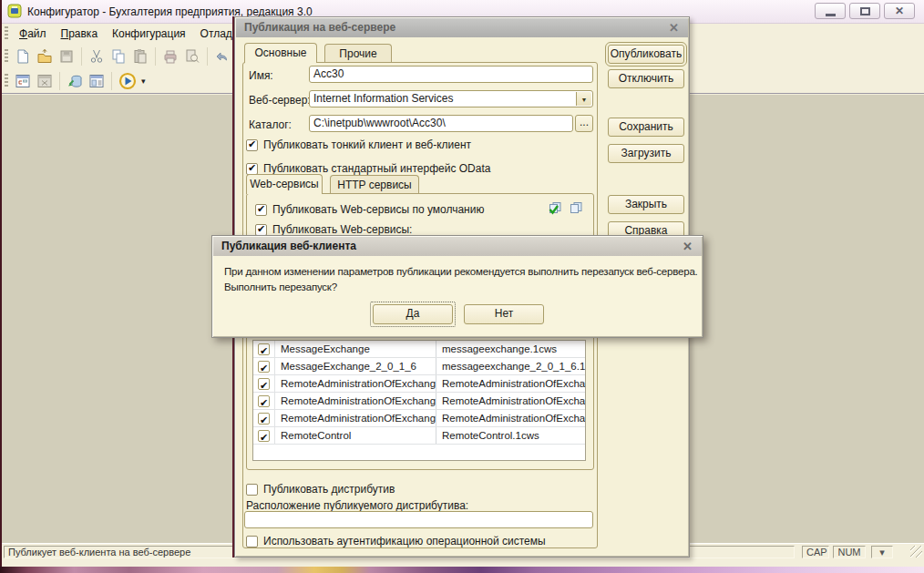  What do you see at coordinates (252, 146) in the screenshot?
I see `thin-client-checkbox` at bounding box center [252, 146].